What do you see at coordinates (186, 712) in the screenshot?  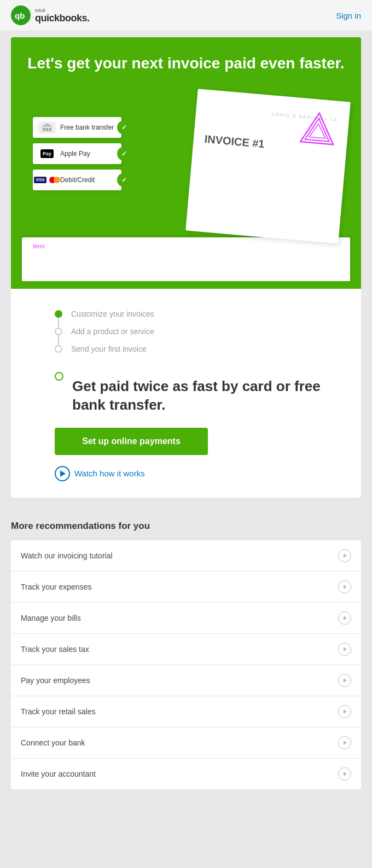 I see `rec-item-retail-sales: Track your retail sales` at bounding box center [186, 712].